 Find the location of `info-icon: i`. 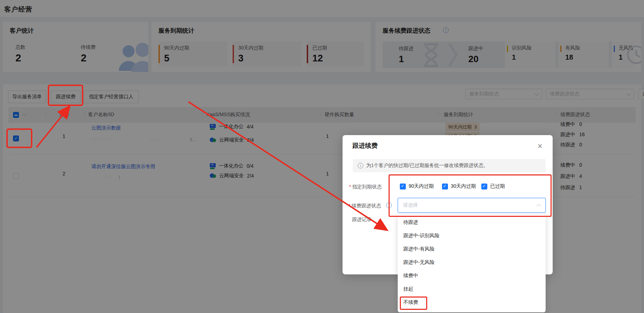

info-icon: i is located at coordinates (360, 166).